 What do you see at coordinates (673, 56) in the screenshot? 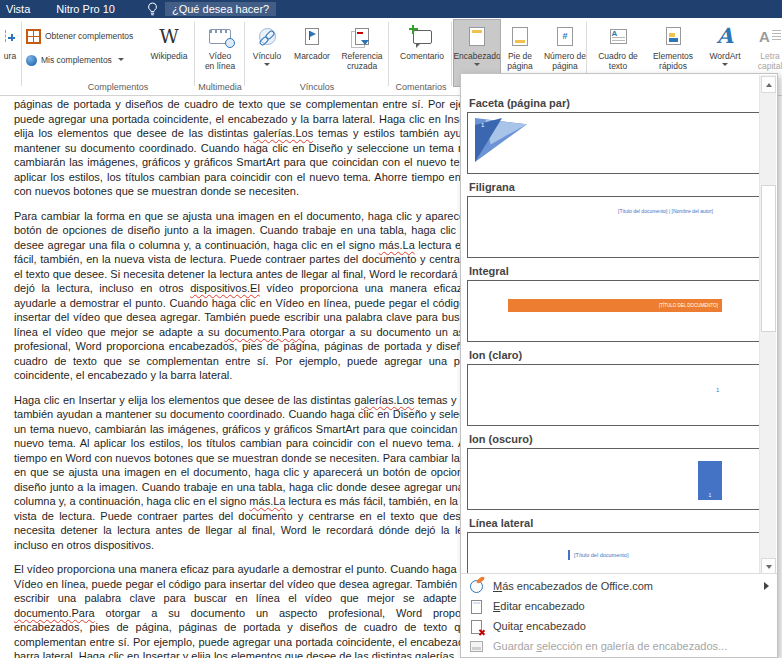
I see `quick-parts-label-1: Elementos` at bounding box center [673, 56].